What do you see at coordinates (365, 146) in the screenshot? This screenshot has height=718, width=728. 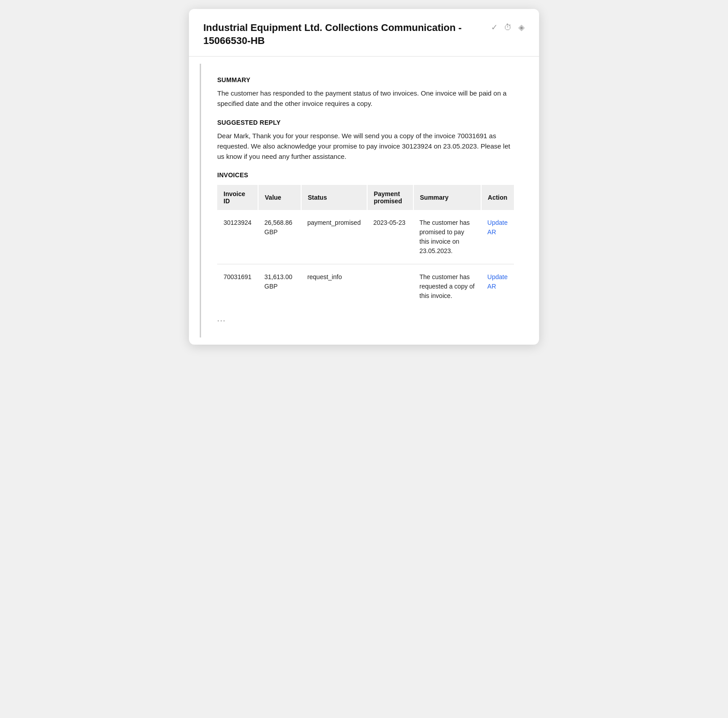 I see `suggested-reply-body: Dear Mark, Thank you for your response. …` at bounding box center [365, 146].